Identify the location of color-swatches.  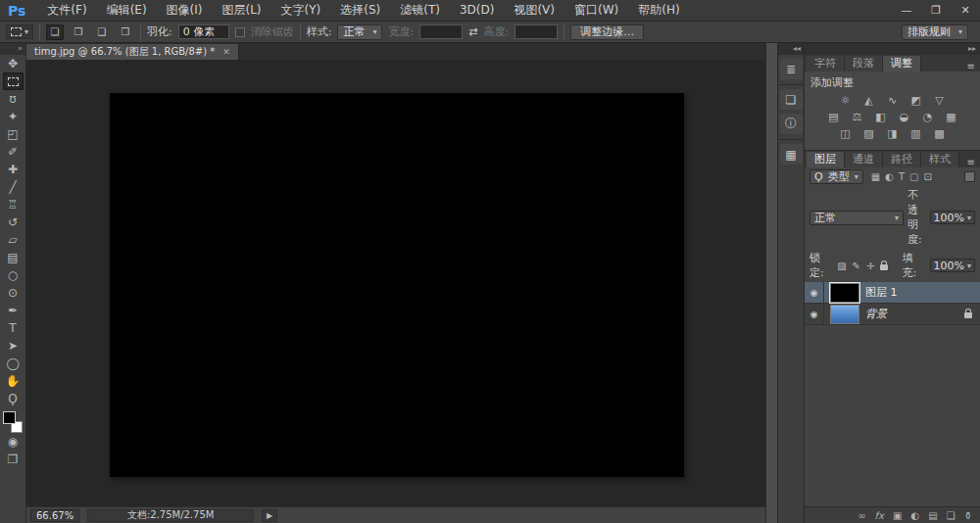
(13, 422).